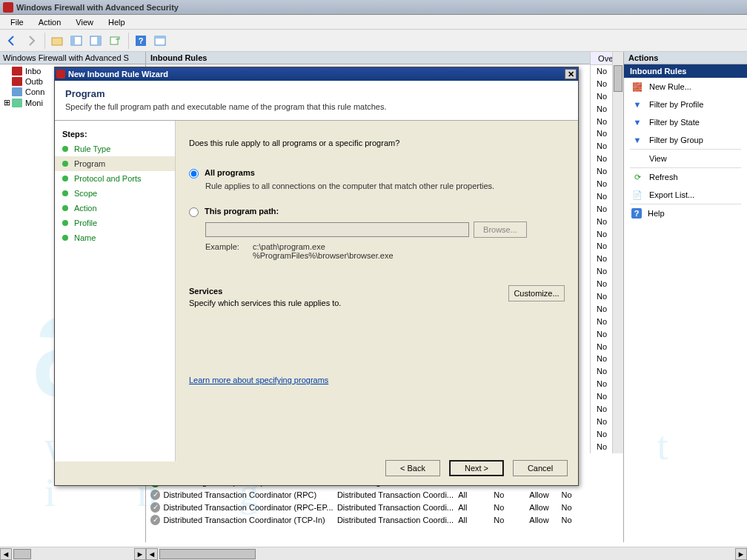 The image size is (747, 560). What do you see at coordinates (685, 177) in the screenshot?
I see `action-refresh: ⟳Refresh` at bounding box center [685, 177].